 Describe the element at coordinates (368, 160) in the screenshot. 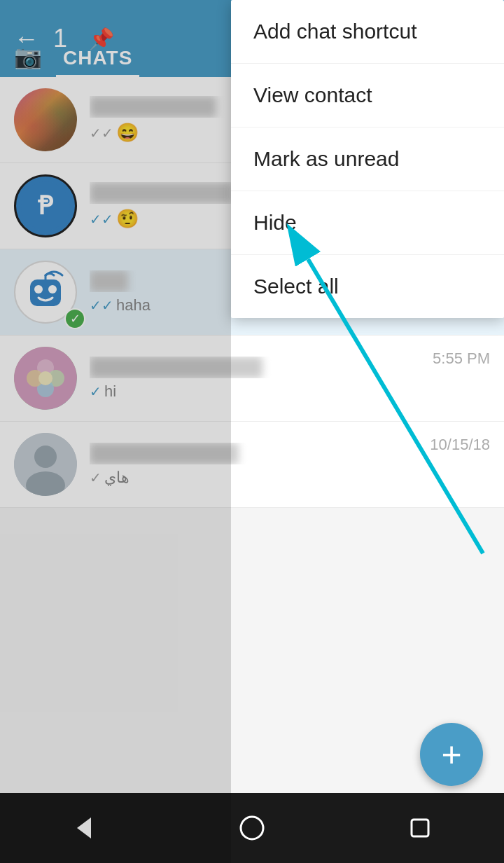

I see `menu-item-mark-unread: Mark as unread` at that location.